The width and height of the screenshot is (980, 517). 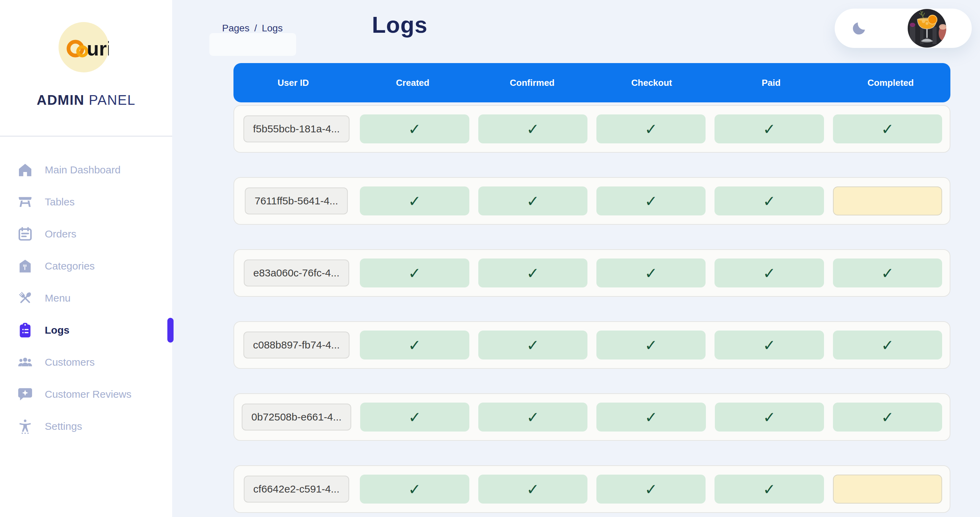 I want to click on user-id-badge: cf6642e2-c591-4..., so click(x=297, y=489).